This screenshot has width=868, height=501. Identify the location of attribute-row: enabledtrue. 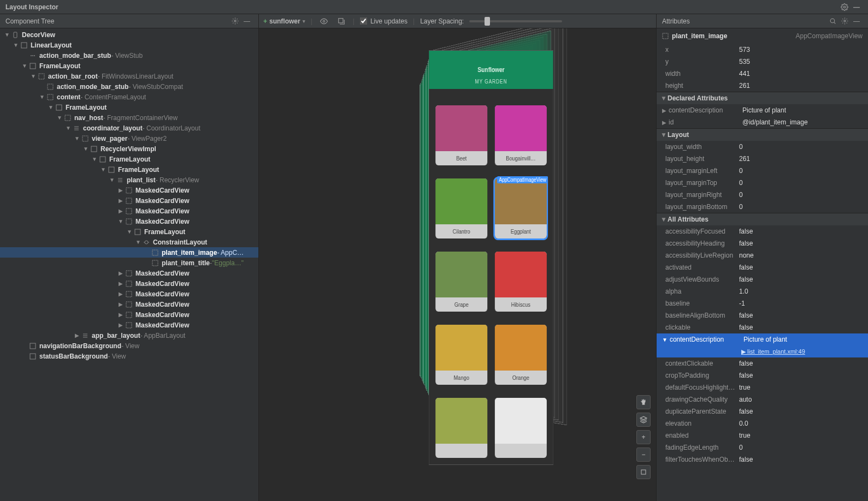
(763, 436).